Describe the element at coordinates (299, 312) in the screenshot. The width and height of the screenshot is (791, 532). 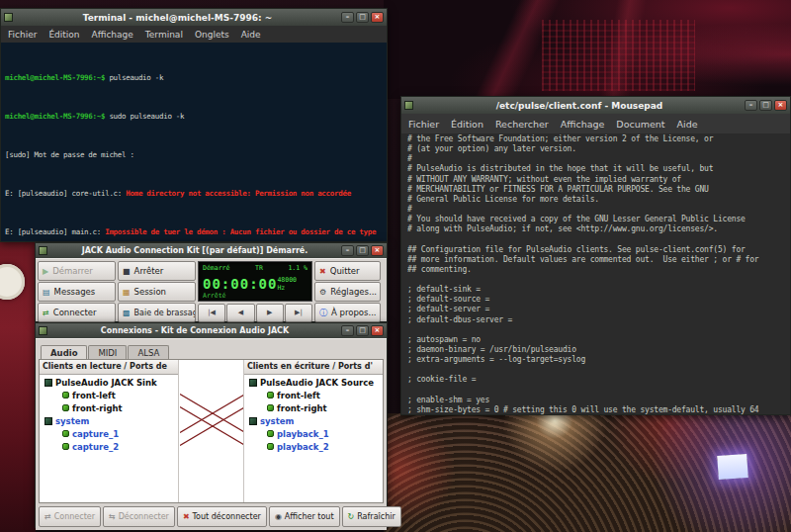
I see `forward-button: ▶|` at that location.